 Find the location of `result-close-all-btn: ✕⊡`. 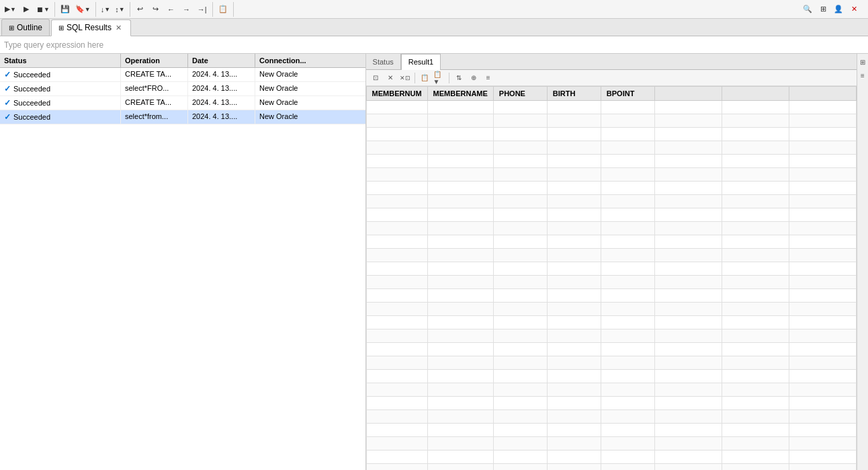

result-close-all-btn: ✕⊡ is located at coordinates (405, 78).